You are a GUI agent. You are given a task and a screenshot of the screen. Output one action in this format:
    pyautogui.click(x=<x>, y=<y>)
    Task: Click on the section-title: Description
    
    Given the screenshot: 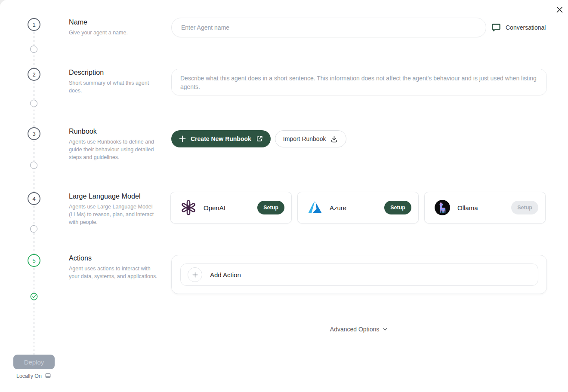 What is the action you would take?
    pyautogui.click(x=114, y=73)
    